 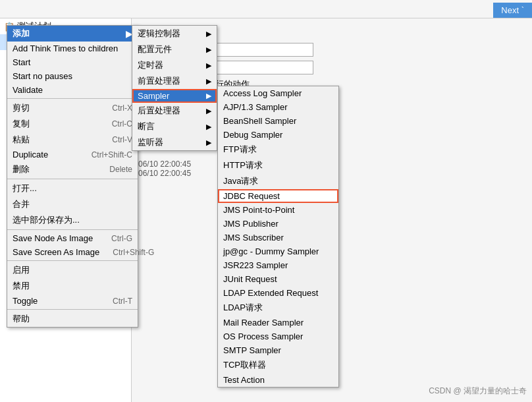 What do you see at coordinates (278, 107) in the screenshot?
I see `cm3-ajp: AJP/1.3 Sampler` at bounding box center [278, 107].